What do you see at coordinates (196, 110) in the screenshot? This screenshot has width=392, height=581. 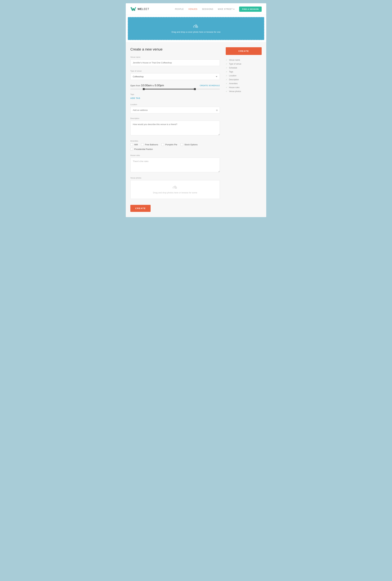 I see `page-wrapper: WELEET PEOPLE VENUES SESSIONS MIKE STREE…` at bounding box center [196, 110].